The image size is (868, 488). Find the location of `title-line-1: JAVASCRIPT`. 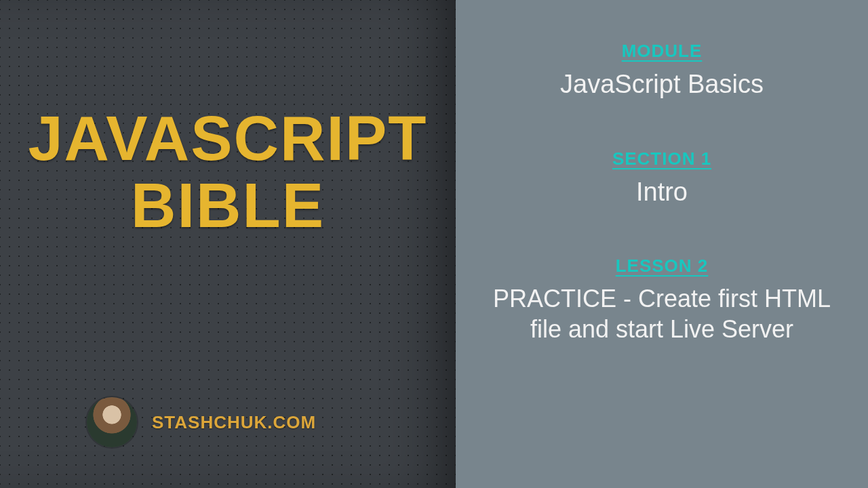

title-line-1: JAVASCRIPT is located at coordinates (228, 138).